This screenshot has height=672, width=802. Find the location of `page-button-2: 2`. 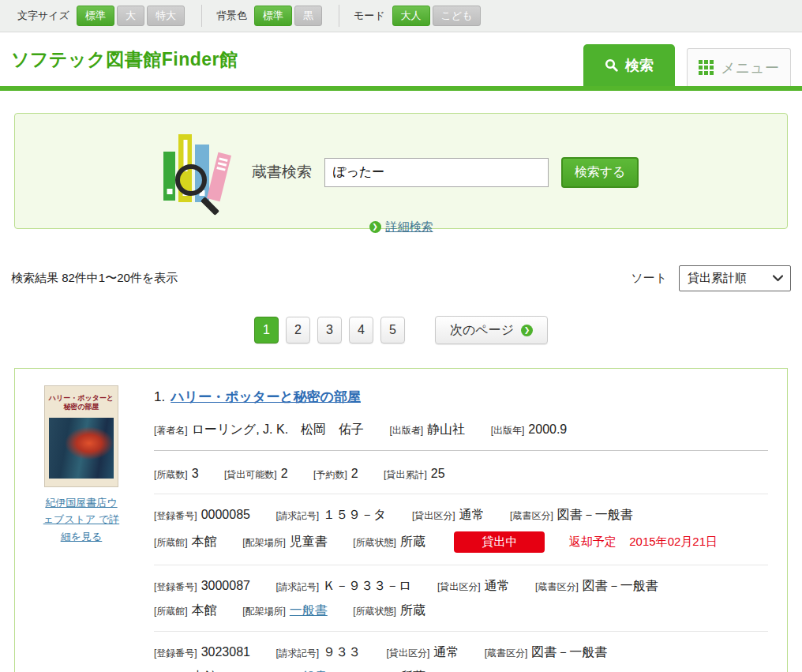

page-button-2: 2 is located at coordinates (298, 330).